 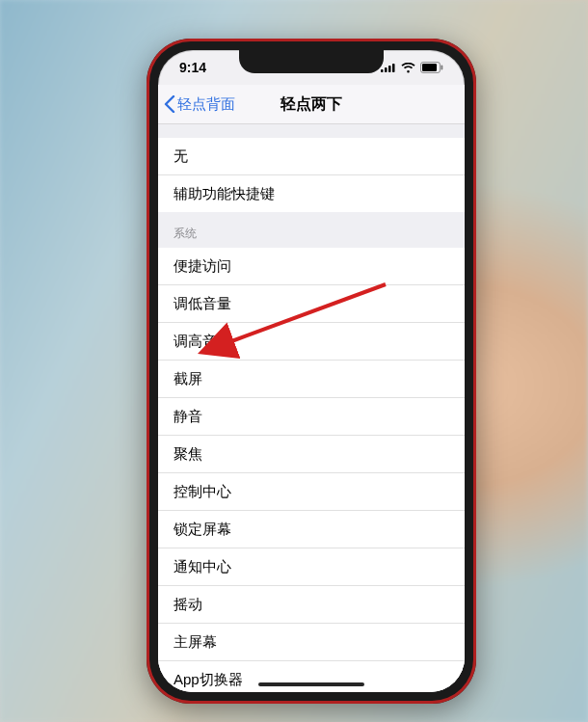 What do you see at coordinates (188, 416) in the screenshot?
I see `row-label: 静音` at bounding box center [188, 416].